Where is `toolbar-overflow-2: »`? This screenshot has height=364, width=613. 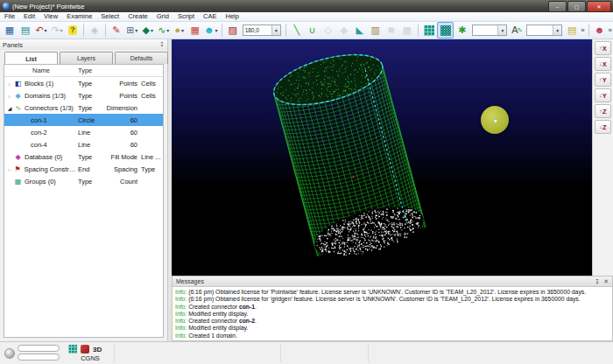 toolbar-overflow-2: » is located at coordinates (610, 30).